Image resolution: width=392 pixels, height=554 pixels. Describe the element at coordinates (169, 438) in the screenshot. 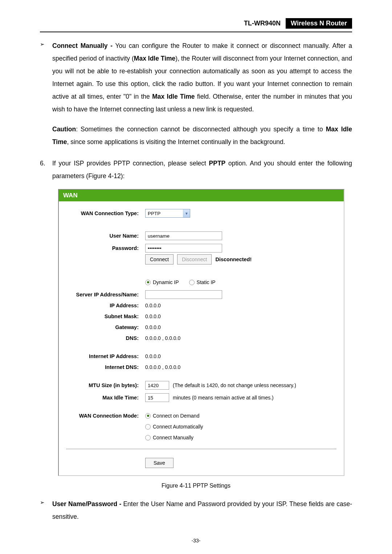

I see `mode-manual-radio: Connect Manually` at that location.